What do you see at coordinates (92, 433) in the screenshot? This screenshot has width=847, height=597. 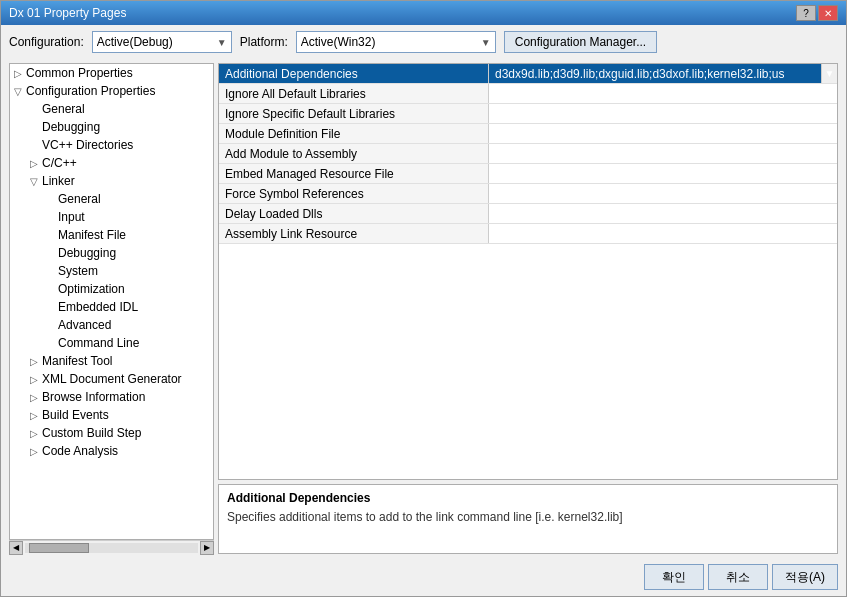 I see `tree-label-custom-build: Custom Build Step` at bounding box center [92, 433].